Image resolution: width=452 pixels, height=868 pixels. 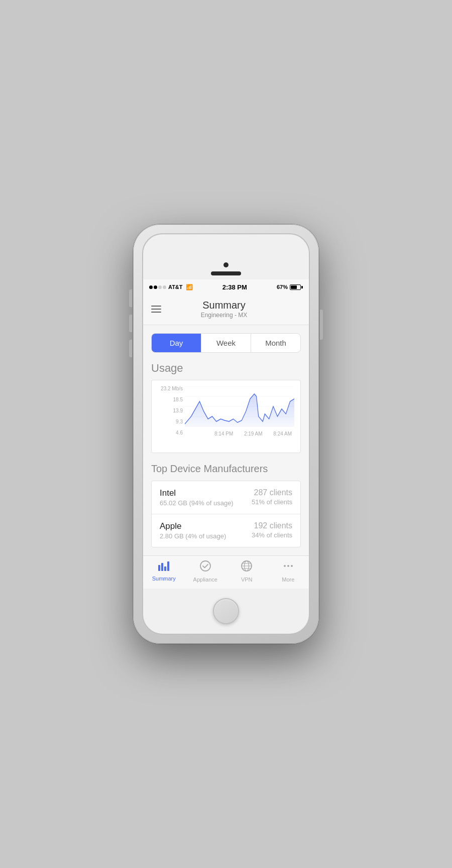 I want to click on camera, so click(x=226, y=265).